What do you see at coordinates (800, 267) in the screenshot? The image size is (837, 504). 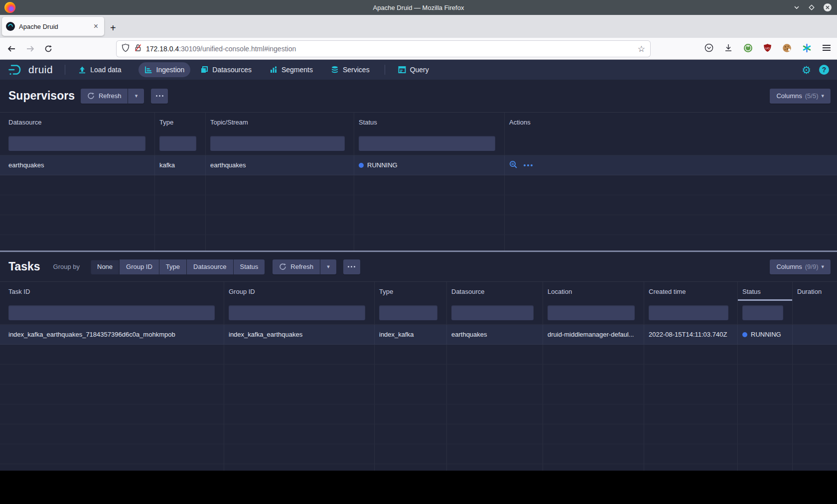 I see `tasks-columns-button: Columns (9/9) ▾` at bounding box center [800, 267].